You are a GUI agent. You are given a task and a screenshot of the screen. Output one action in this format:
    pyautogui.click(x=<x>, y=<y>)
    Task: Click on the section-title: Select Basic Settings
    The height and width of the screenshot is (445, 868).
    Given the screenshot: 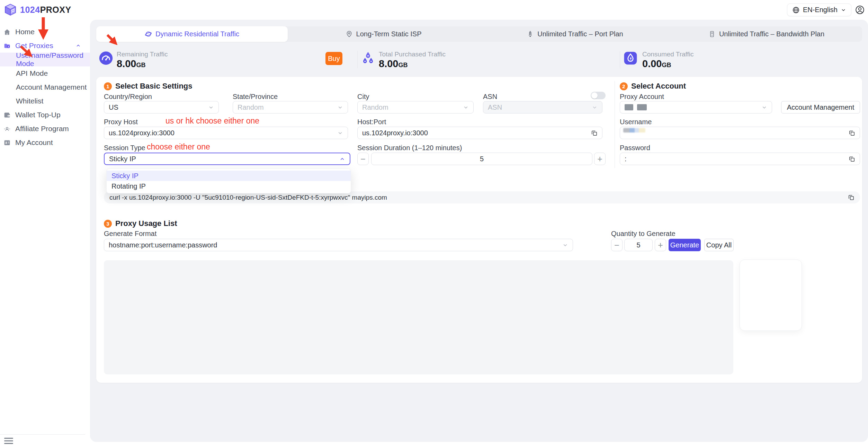 What is the action you would take?
    pyautogui.click(x=154, y=86)
    